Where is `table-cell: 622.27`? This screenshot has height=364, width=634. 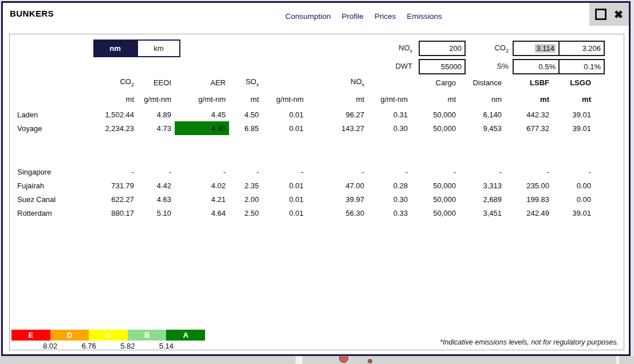
table-cell: 622.27 is located at coordinates (110, 199).